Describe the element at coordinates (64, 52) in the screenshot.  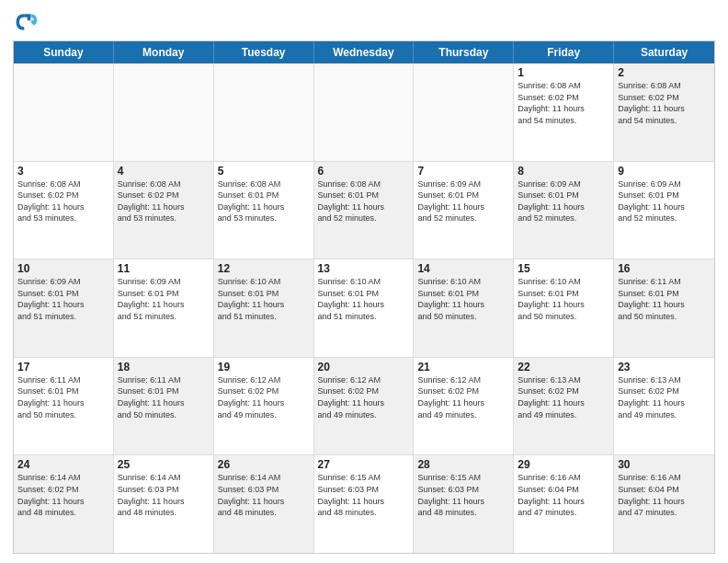
I see `weekday-header: Sunday` at that location.